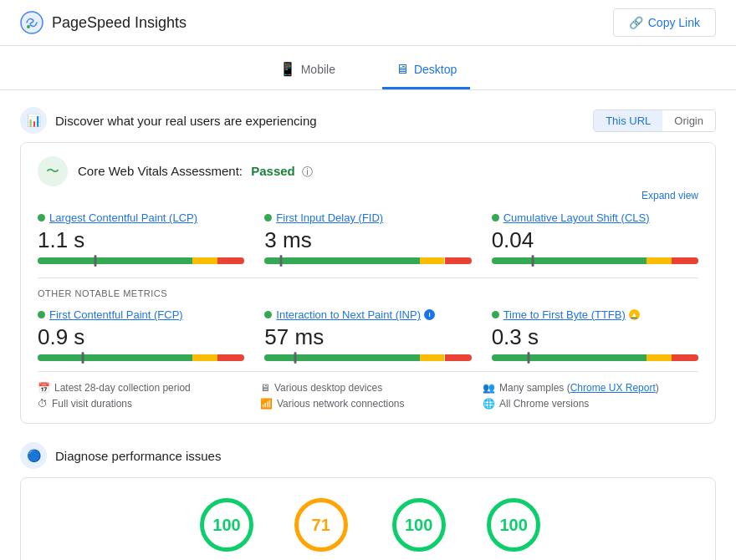 The height and width of the screenshot is (560, 736). What do you see at coordinates (488, 388) in the screenshot?
I see `people-icon: 👥` at bounding box center [488, 388].